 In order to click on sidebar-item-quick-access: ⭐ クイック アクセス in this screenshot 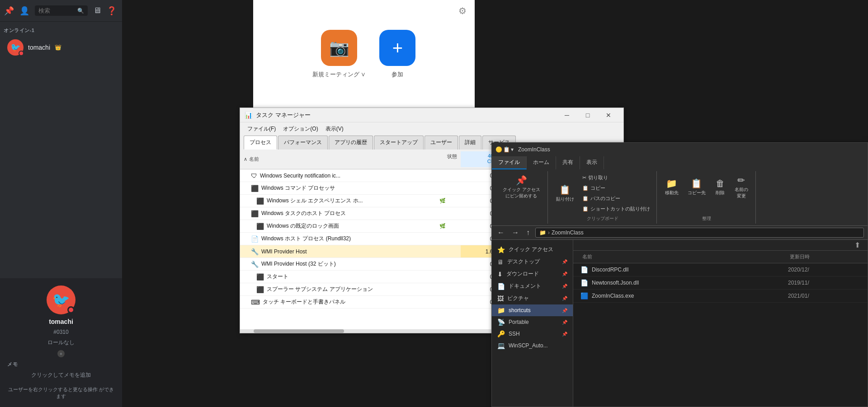, I will do `click(533, 249)`.